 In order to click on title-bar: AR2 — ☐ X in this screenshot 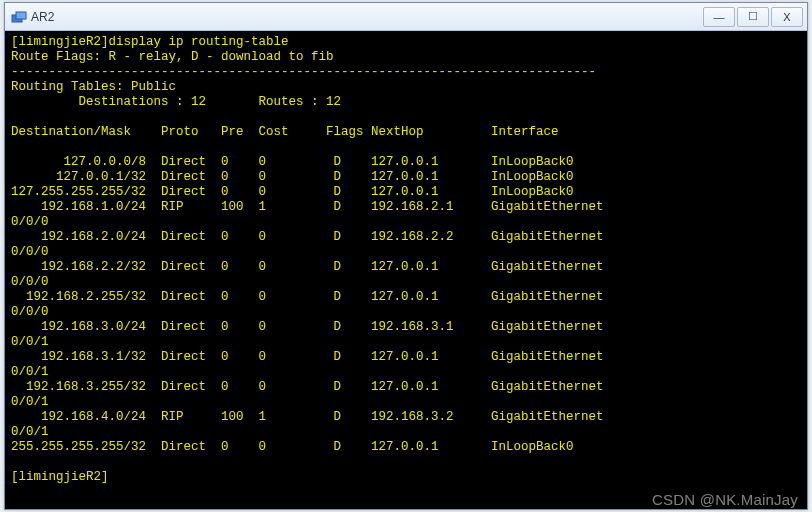, I will do `click(406, 17)`.